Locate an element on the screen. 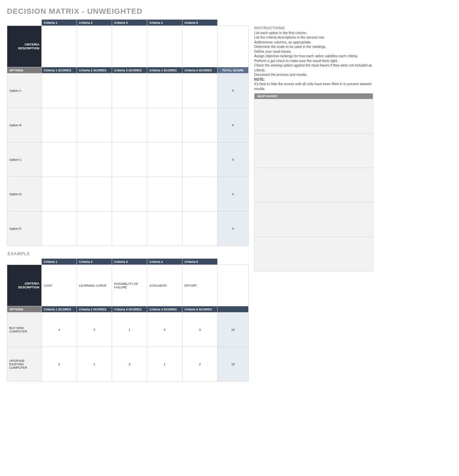 The height and width of the screenshot is (476, 459). option-label: Option D is located at coordinates (24, 194).